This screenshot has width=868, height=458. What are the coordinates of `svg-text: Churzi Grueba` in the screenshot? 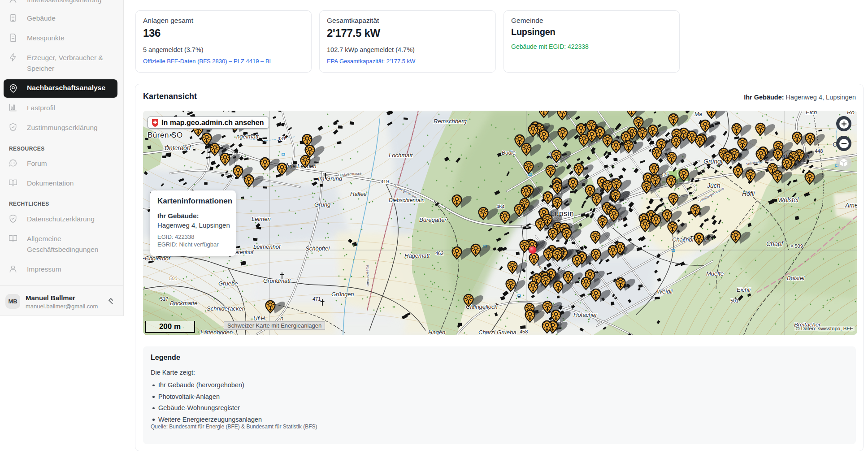 It's located at (498, 332).